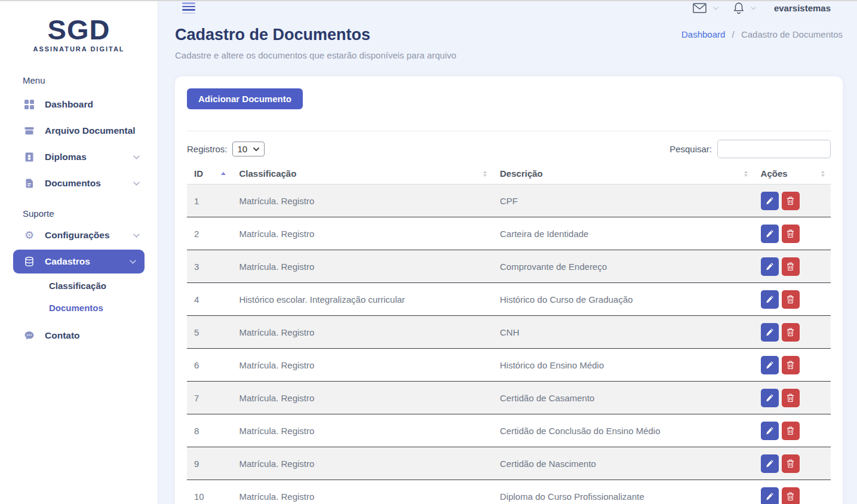 The width and height of the screenshot is (857, 504). What do you see at coordinates (79, 105) in the screenshot?
I see `sidebar-item-dashboard: Dashboard` at bounding box center [79, 105].